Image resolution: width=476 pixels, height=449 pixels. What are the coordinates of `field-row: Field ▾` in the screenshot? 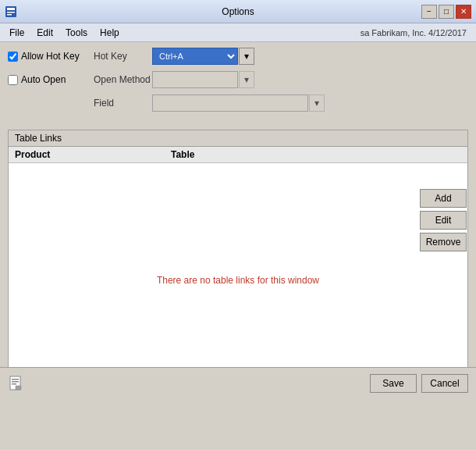 It's located at (281, 103).